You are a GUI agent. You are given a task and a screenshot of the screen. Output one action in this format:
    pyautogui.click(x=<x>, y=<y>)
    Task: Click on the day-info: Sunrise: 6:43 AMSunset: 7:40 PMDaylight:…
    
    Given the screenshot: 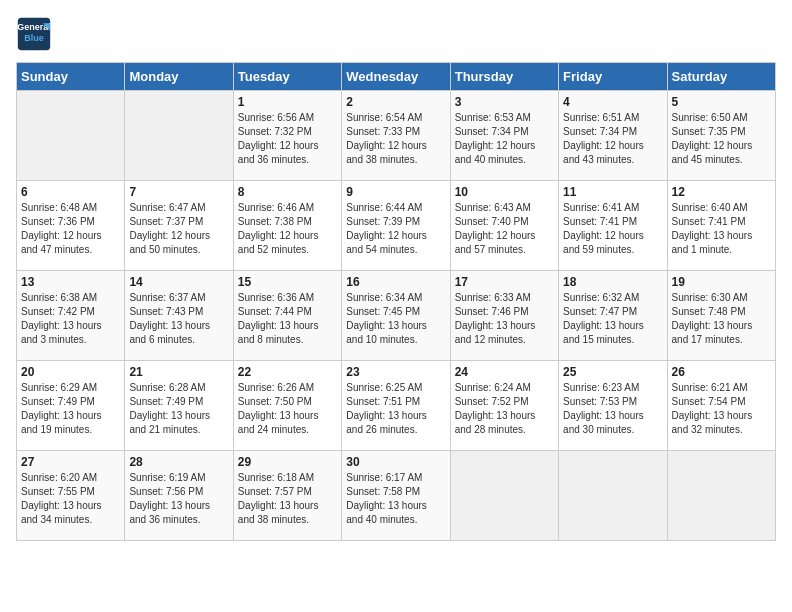 What is the action you would take?
    pyautogui.click(x=504, y=229)
    